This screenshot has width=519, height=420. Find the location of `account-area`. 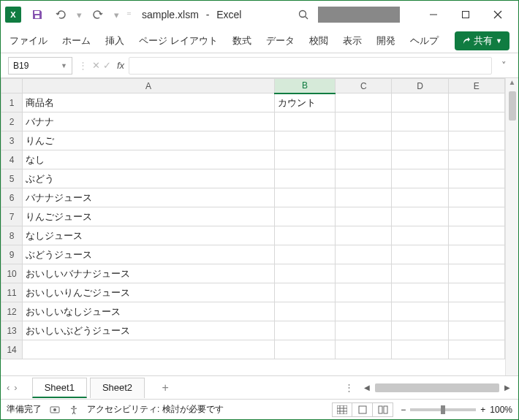

account-area is located at coordinates (359, 15).